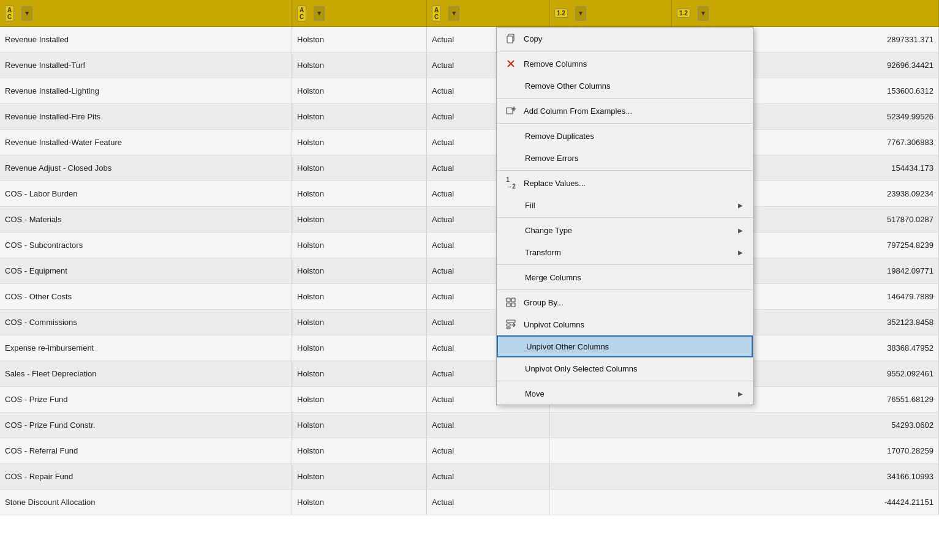  What do you see at coordinates (146, 168) in the screenshot?
I see `cell-fsb: Revenue Adjust - Closed Jobs` at bounding box center [146, 168].